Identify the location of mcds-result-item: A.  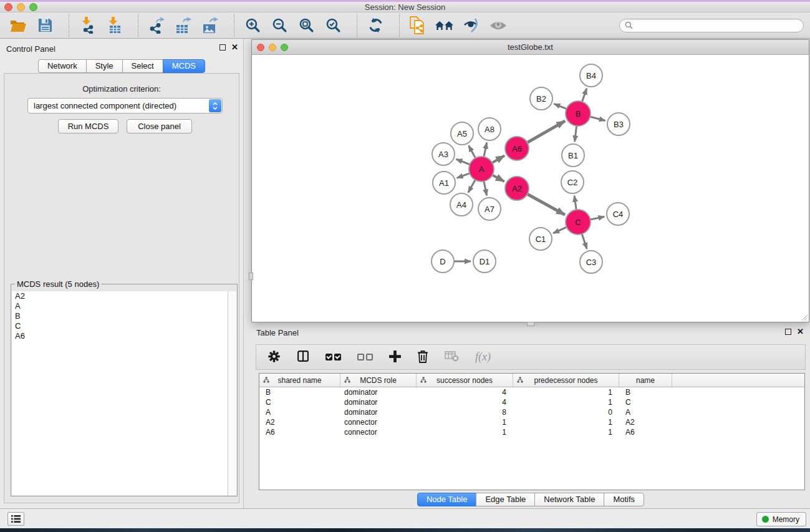
(124, 306).